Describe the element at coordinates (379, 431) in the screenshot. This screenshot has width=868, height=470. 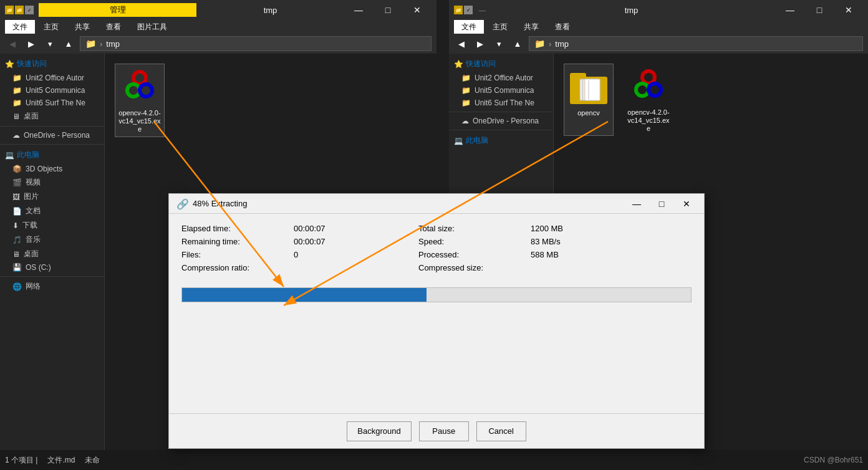
I see `background-button: Background` at that location.